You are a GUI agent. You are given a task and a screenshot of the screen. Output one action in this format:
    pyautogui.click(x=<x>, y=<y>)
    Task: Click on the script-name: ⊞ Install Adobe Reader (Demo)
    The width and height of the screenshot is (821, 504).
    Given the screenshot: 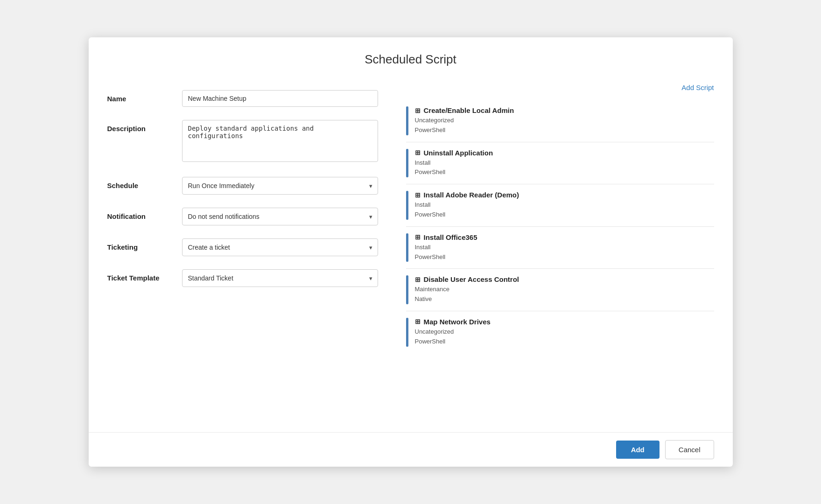 What is the action you would take?
    pyautogui.click(x=565, y=195)
    